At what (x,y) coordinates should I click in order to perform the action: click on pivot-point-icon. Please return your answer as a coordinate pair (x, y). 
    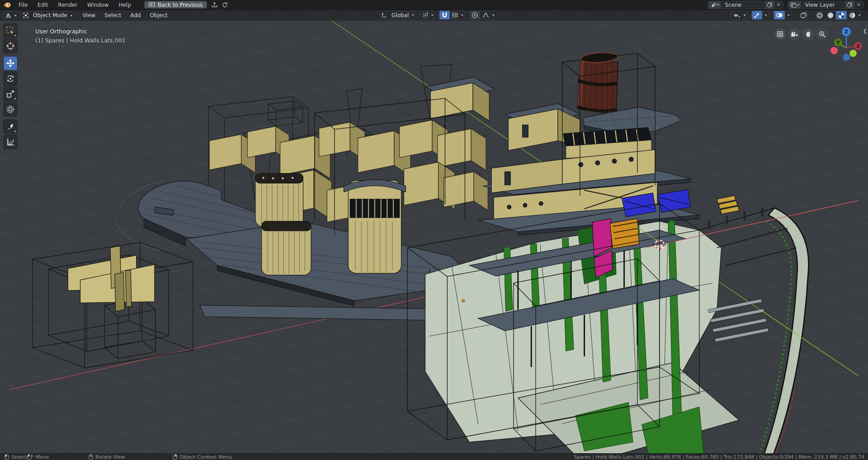
    Looking at the image, I should click on (425, 15).